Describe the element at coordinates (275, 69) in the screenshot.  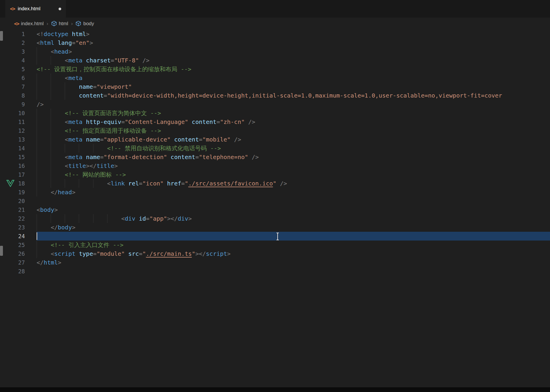
I see `code-line-5: 5<!-- 设置视口，控制页面在移动设备上的缩放和布局 -->` at that location.